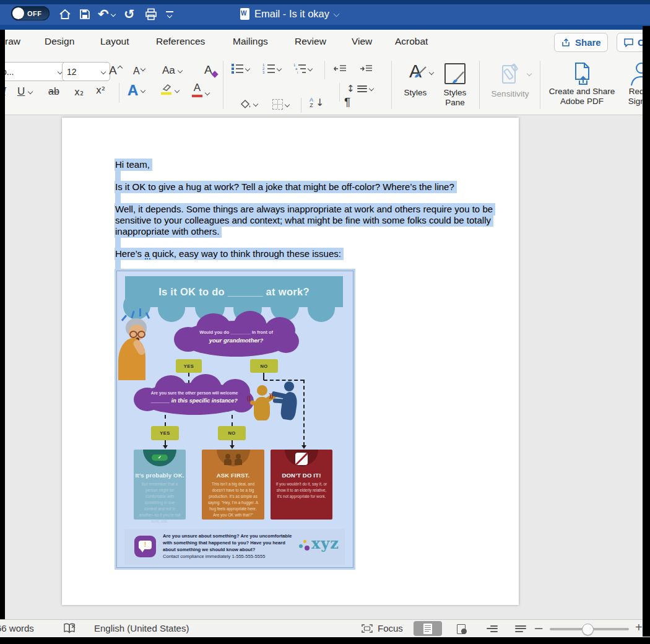 Image resolution: width=650 pixels, height=644 pixels. Describe the element at coordinates (79, 92) in the screenshot. I see `subscript-button: x₂` at that location.